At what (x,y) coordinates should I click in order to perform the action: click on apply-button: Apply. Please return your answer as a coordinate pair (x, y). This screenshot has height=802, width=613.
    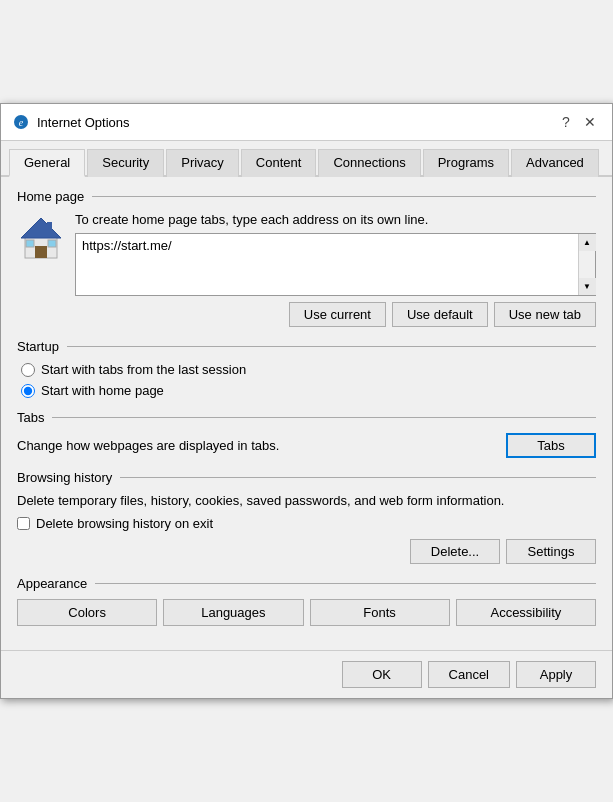
    Looking at the image, I should click on (556, 674).